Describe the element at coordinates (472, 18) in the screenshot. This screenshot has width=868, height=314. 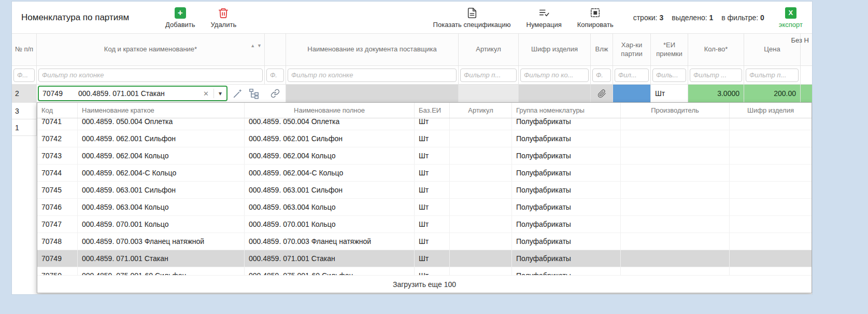
I see `show-specification-button: Показать спецификацию` at that location.